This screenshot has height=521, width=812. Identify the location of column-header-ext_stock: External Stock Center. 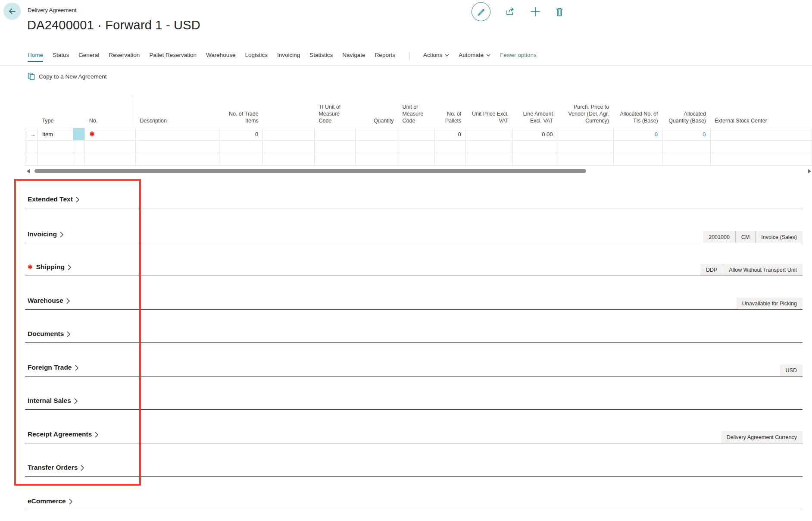
(761, 111).